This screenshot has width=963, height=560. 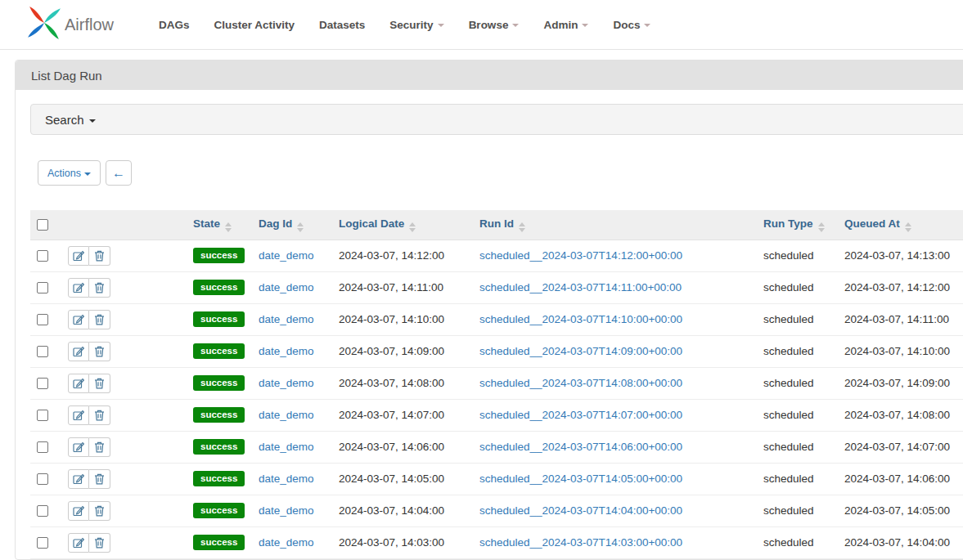 I want to click on column-header-queued-at: Queued At, so click(x=900, y=225).